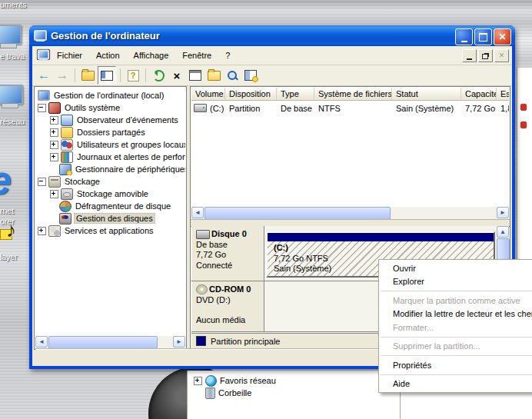 This screenshot has width=532, height=419. Describe the element at coordinates (251, 94) in the screenshot. I see `col-disposition: Disposition` at that location.